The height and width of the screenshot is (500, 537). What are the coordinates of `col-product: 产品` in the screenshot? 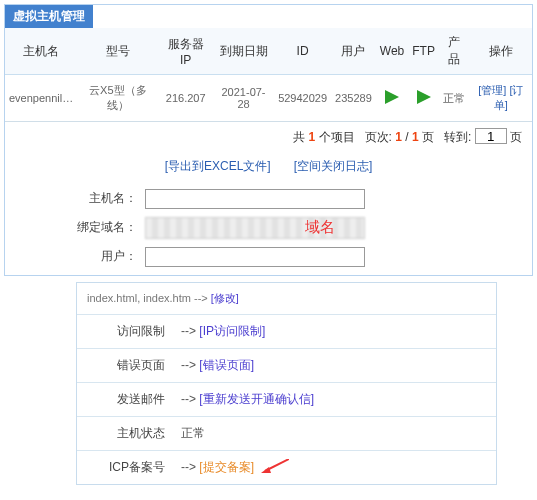 It's located at (454, 52).